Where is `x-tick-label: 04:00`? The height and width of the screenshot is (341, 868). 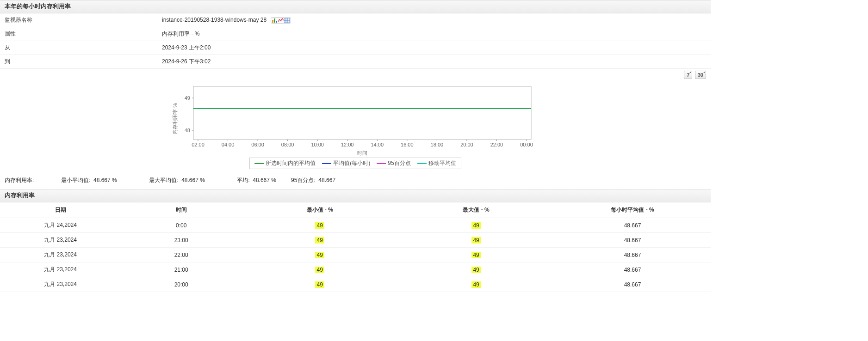
x-tick-label: 04:00 is located at coordinates (228, 145).